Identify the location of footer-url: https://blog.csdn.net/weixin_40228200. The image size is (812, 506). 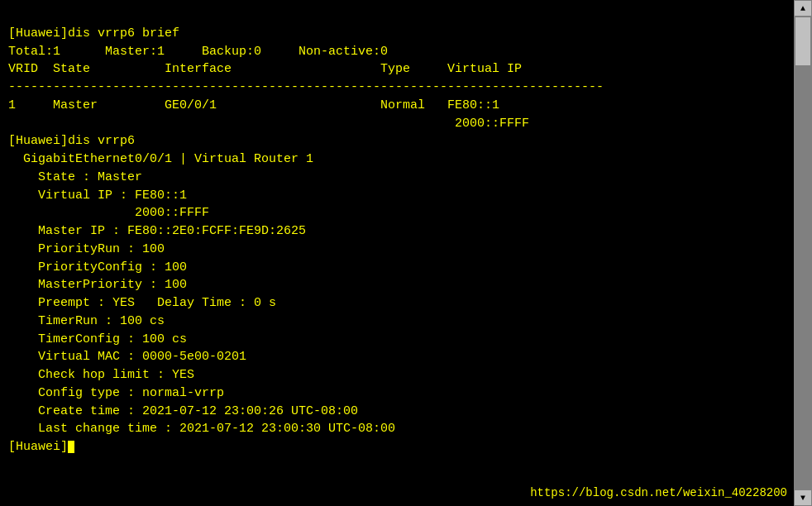
(658, 493).